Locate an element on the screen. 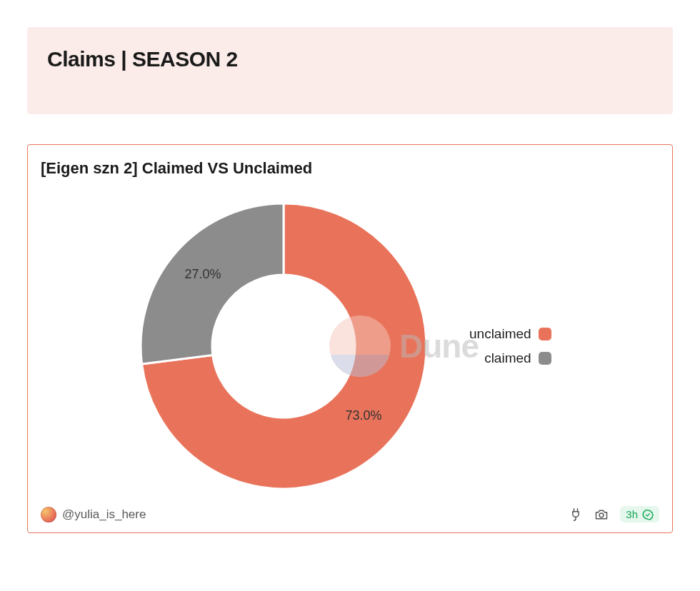  section-header: Claims | SEASON 2 is located at coordinates (350, 71).